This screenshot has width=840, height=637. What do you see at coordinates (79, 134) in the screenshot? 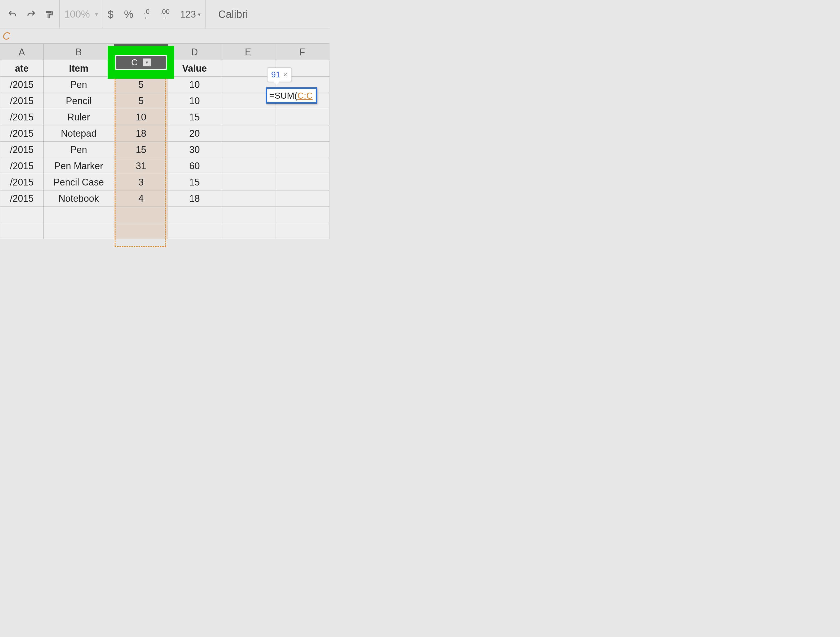
I see `cell-B5: Notepad` at bounding box center [79, 134].